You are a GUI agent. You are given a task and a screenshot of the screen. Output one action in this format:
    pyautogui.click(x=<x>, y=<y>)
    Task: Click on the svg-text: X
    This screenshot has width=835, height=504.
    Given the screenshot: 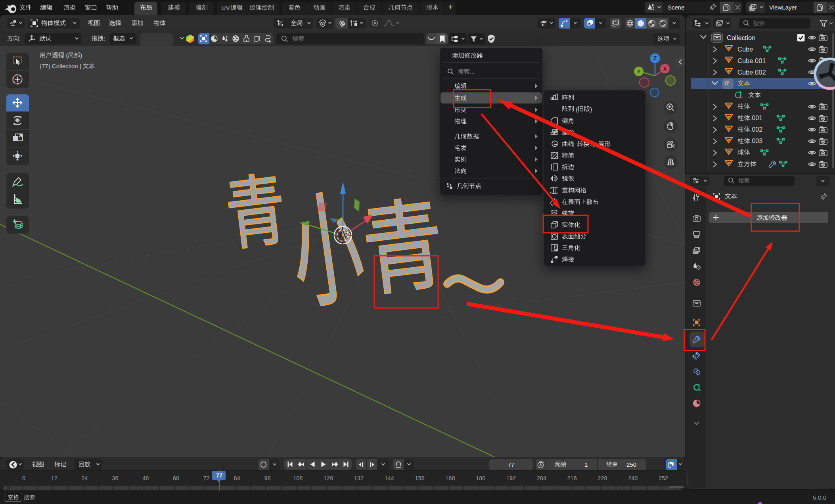 What is the action you would take?
    pyautogui.click(x=665, y=69)
    